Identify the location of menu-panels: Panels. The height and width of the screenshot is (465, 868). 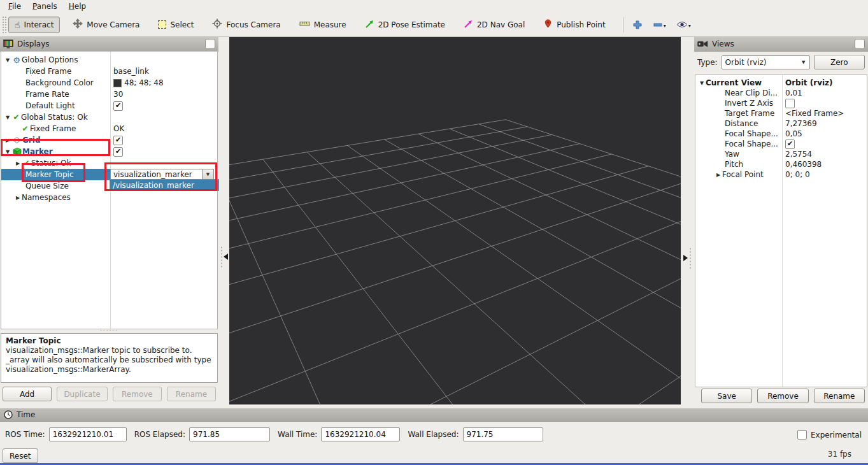
(45, 6).